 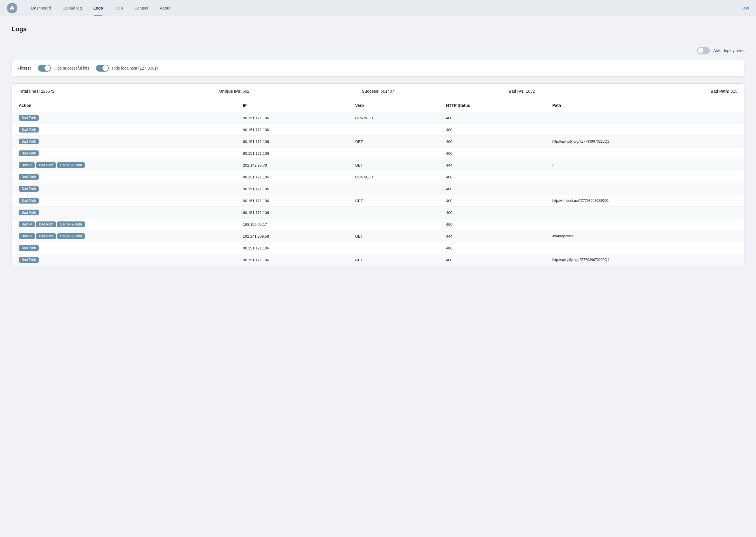 What do you see at coordinates (378, 105) in the screenshot?
I see `table-header: ActionIPVerbHTTP StatusPath` at bounding box center [378, 105].